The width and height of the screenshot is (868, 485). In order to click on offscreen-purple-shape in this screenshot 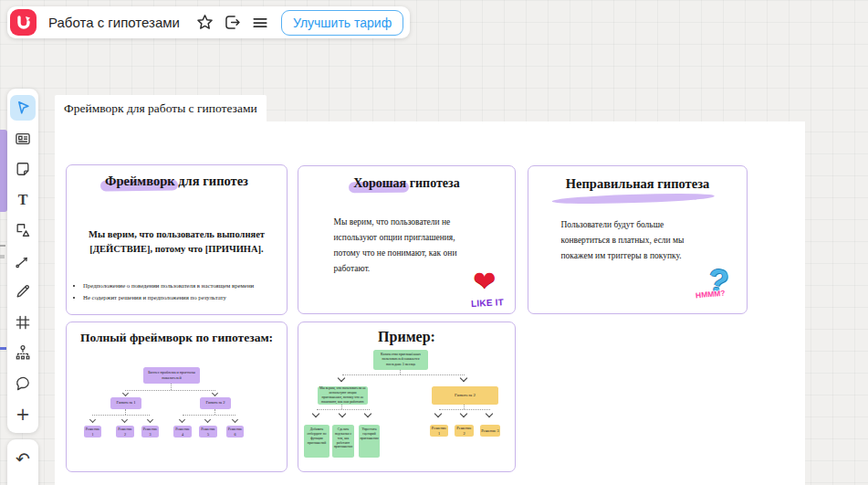, I will do `click(4, 171)`.